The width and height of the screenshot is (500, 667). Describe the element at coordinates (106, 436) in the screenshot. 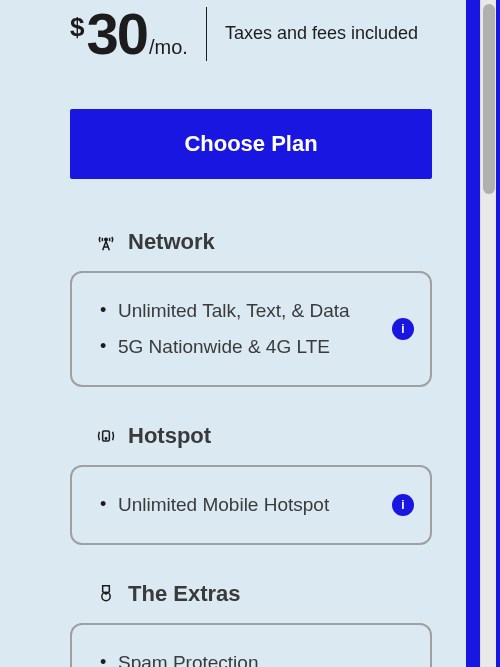

I see `hotspot-icon` at that location.